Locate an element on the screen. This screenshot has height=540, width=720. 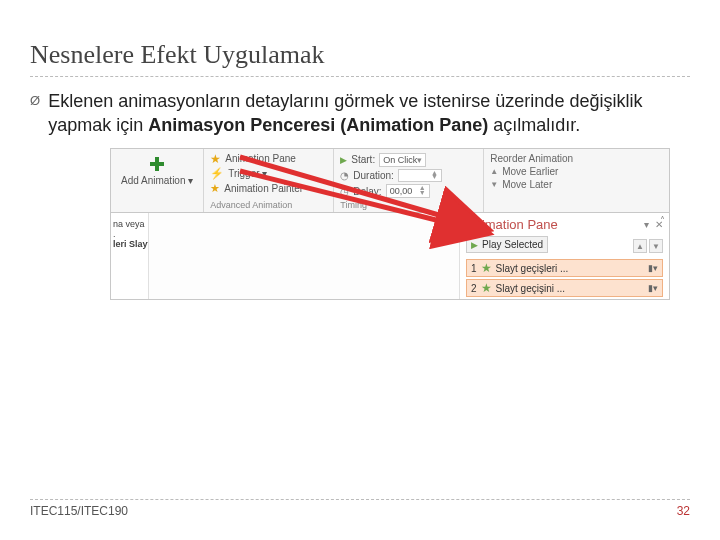
page-title: Nesnelere Efekt Uygulamak is located at coordinates (360, 58).